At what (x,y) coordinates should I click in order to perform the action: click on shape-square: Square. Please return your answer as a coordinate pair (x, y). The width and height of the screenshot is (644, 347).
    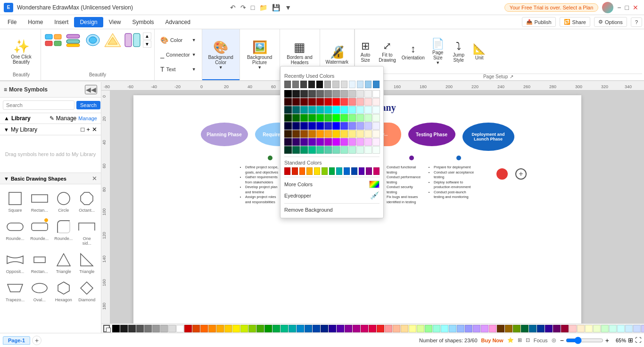
    Looking at the image, I should click on (15, 201).